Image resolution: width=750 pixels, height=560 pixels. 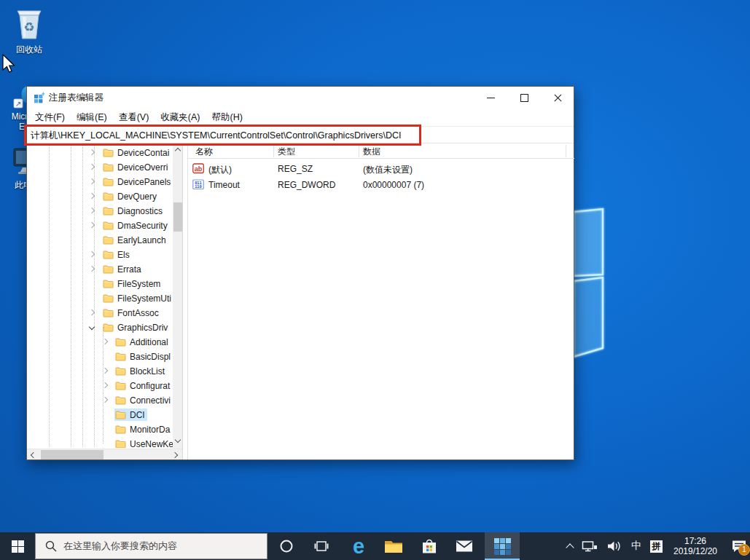 I want to click on tree-node: Connectivi, so click(x=144, y=401).